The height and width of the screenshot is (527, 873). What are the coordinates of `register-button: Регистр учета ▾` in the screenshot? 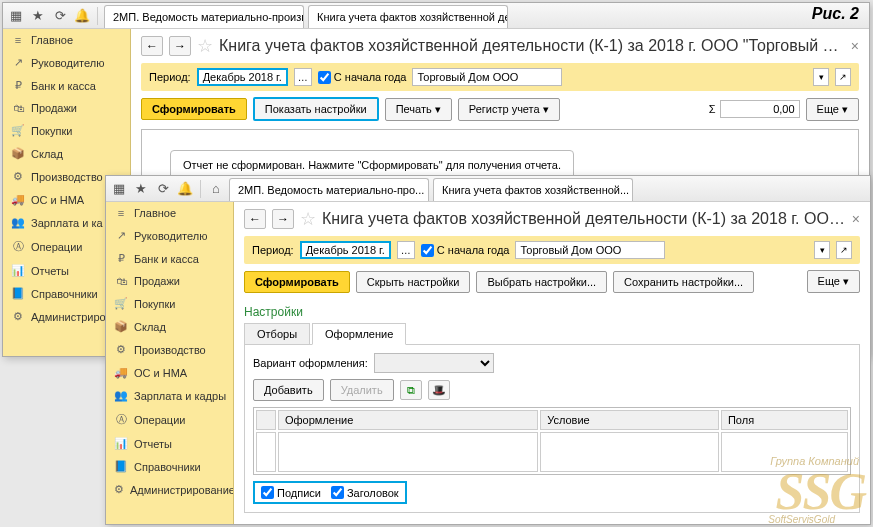 It's located at (509, 110).